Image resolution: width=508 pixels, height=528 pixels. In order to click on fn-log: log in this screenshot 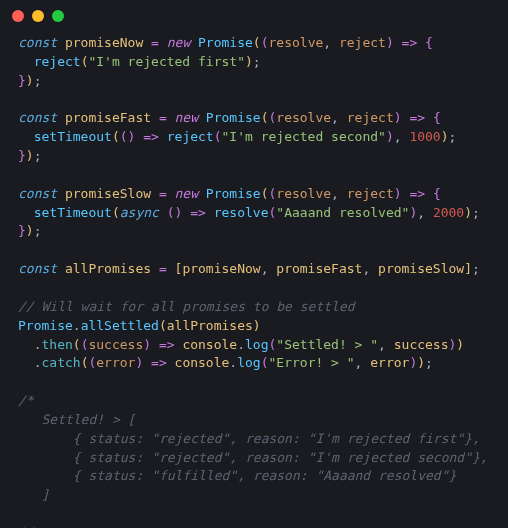, I will do `click(256, 344)`.